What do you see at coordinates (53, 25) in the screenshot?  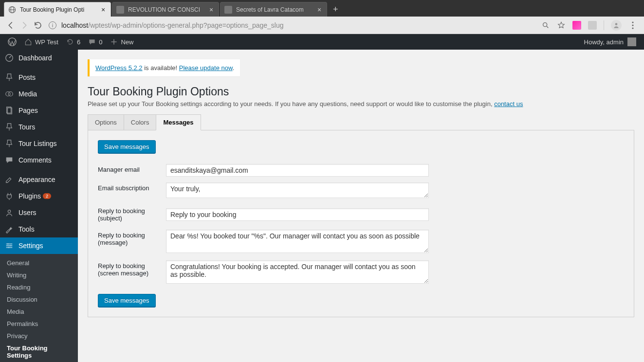 I see `site-info-icon: i` at bounding box center [53, 25].